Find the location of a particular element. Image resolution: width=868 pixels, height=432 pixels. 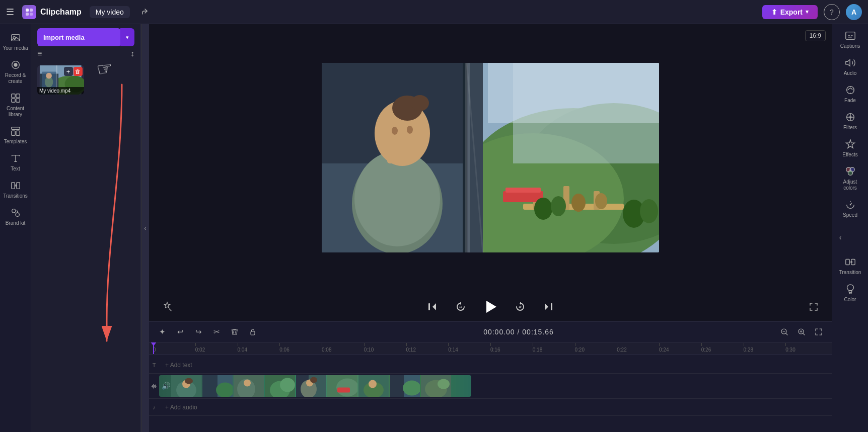

media-grid: 🗑 + My video.mp4 Add to timeline is located at coordinates (86, 246).